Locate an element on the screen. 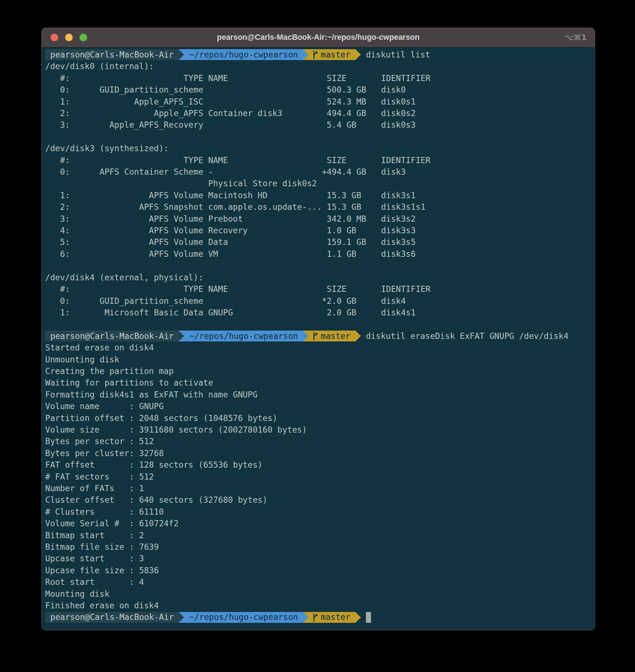 This screenshot has height=672, width=635. zoom-button is located at coordinates (83, 38).